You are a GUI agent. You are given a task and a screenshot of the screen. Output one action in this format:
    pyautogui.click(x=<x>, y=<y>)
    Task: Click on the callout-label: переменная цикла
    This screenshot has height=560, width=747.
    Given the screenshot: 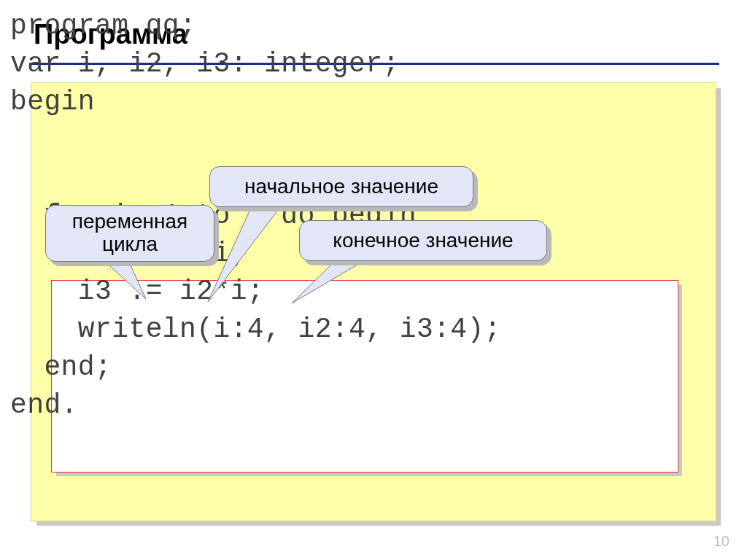 What is the action you would take?
    pyautogui.click(x=130, y=233)
    